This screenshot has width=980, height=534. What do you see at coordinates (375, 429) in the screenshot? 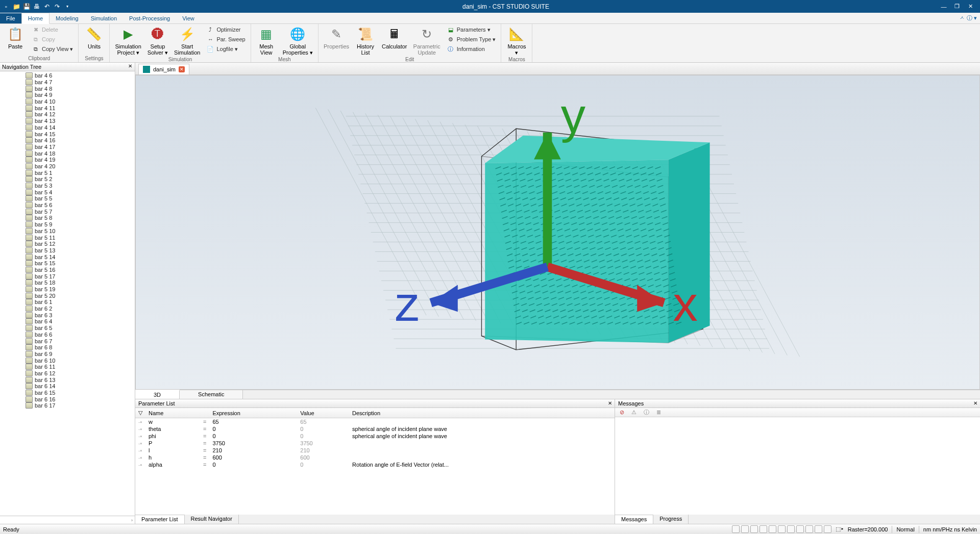
I see `parameter-row: -×theta=00spherical angle of incident pl…` at bounding box center [375, 429].